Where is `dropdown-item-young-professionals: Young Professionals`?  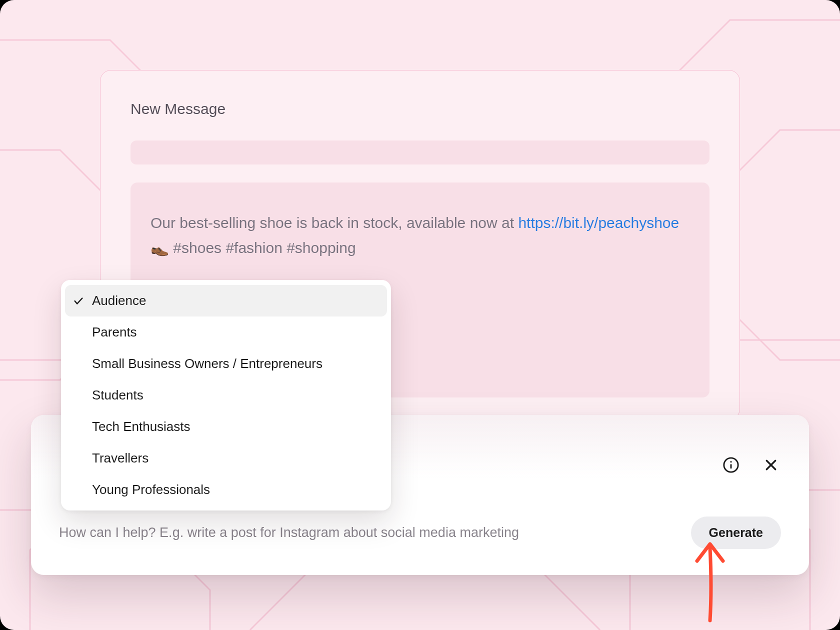
dropdown-item-young-professionals: Young Professionals is located at coordinates (226, 490).